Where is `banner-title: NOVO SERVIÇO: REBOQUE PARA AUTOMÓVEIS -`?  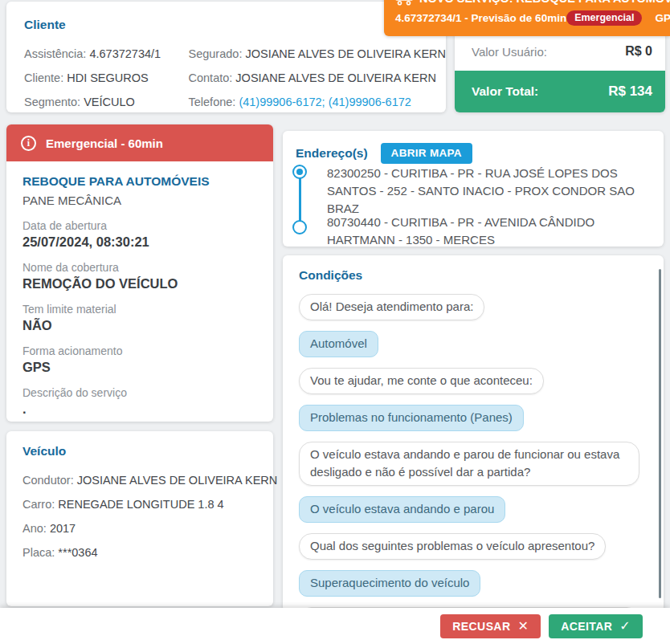
banner-title: NOVO SERVIÇO: REBOQUE PARA AUTOMÓVEIS - is located at coordinates (545, 2).